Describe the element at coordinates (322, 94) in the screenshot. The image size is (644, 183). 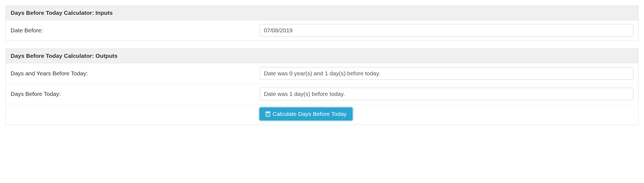
I see `days-before-row: Days Before Today:` at that location.